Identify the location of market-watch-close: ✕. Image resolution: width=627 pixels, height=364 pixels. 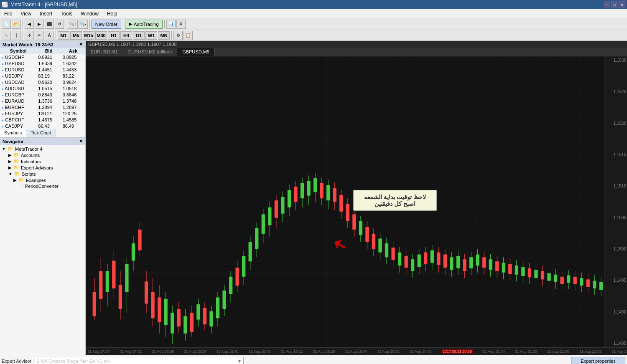
(81, 44).